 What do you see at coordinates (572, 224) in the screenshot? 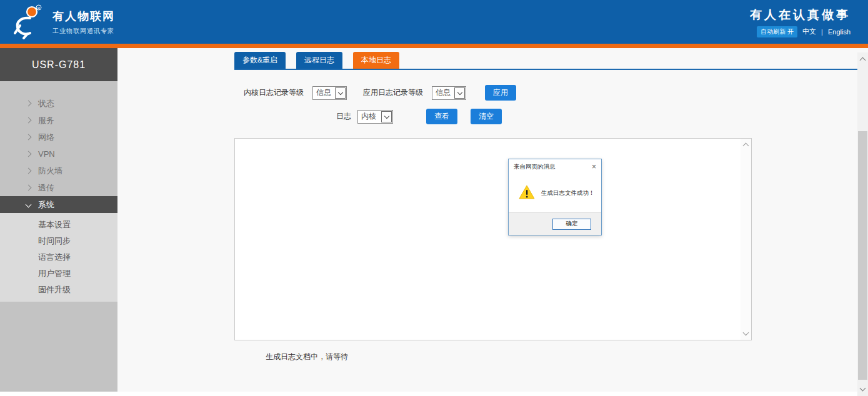
I see `ok-button: 确定` at bounding box center [572, 224].